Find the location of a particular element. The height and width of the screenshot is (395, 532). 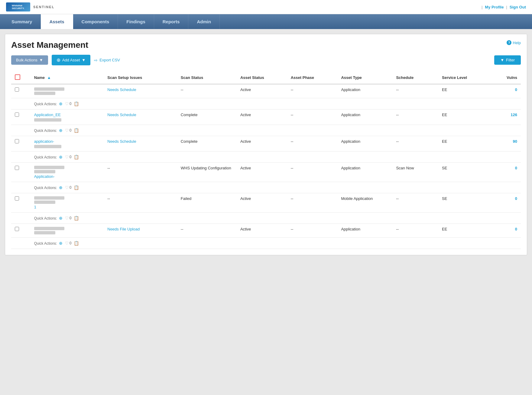

vulns-value-5: 0 is located at coordinates (516, 229).